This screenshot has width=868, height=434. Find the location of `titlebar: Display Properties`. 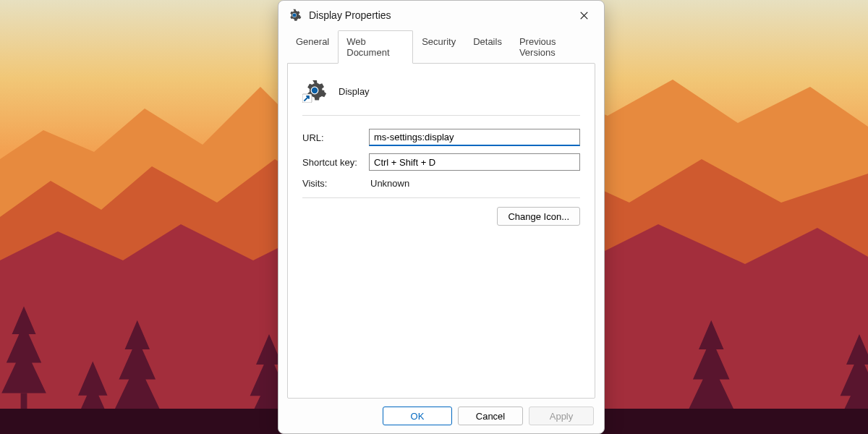

titlebar: Display Properties is located at coordinates (441, 15).